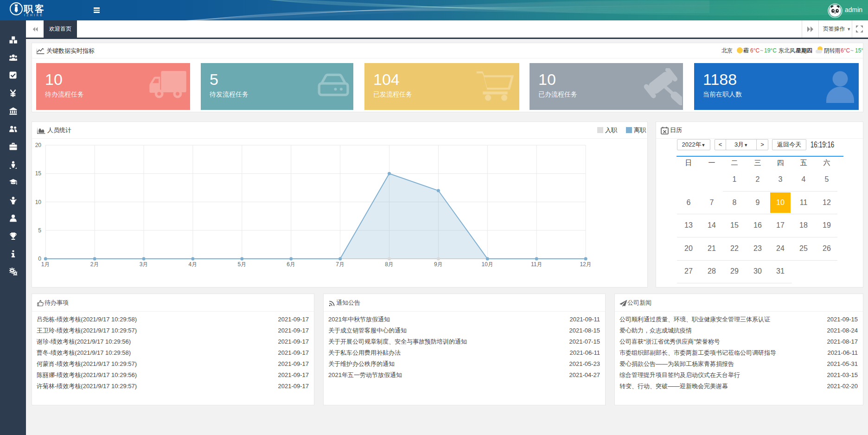 The height and width of the screenshot is (435, 868). I want to click on svg-text: 11月, so click(536, 264).